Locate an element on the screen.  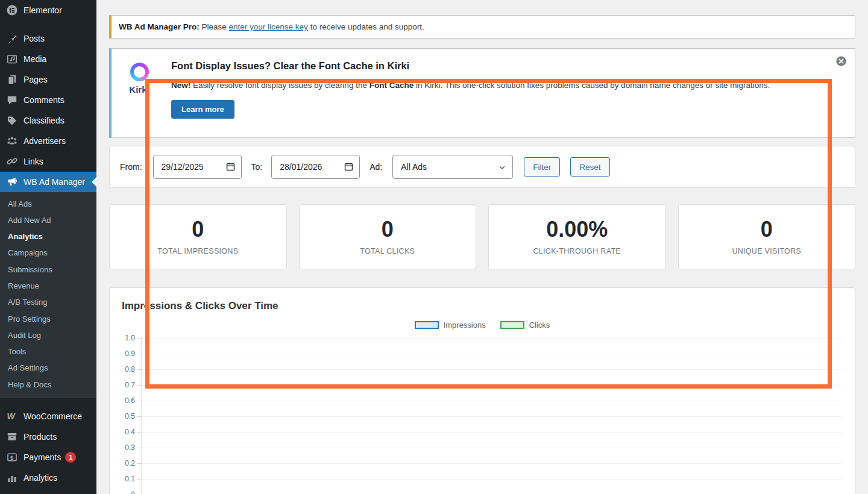
y-tick-label: 1.0 is located at coordinates (128, 338).